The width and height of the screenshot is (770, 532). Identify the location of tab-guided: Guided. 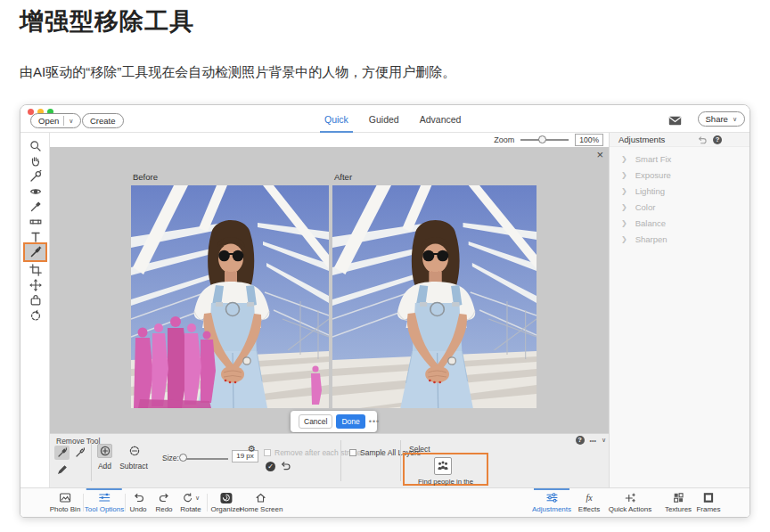
(384, 119).